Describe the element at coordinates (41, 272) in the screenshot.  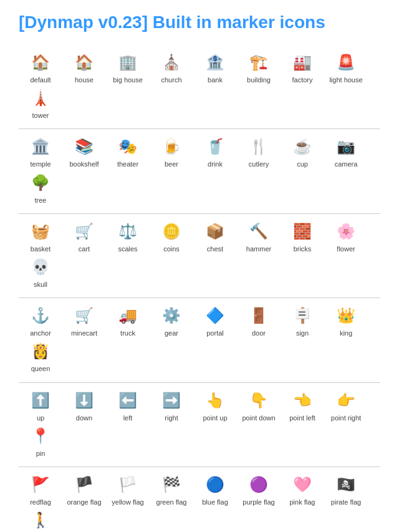
I see `icon-item-skull: 💀skull` at that location.